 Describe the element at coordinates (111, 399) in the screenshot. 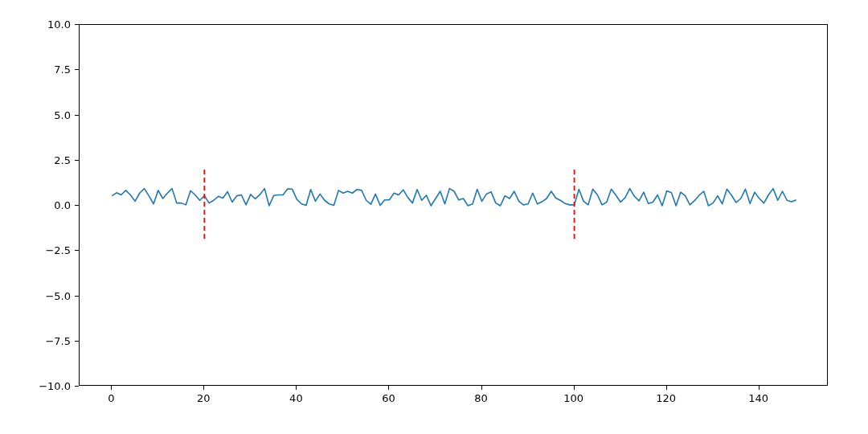

I see `x-tick-label: 0` at that location.